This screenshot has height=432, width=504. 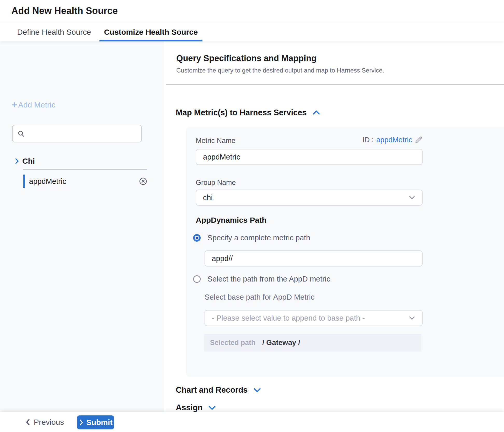 What do you see at coordinates (248, 113) in the screenshot?
I see `map-metrics-section-toggle: Map Metric(s) to Harness Services` at bounding box center [248, 113].